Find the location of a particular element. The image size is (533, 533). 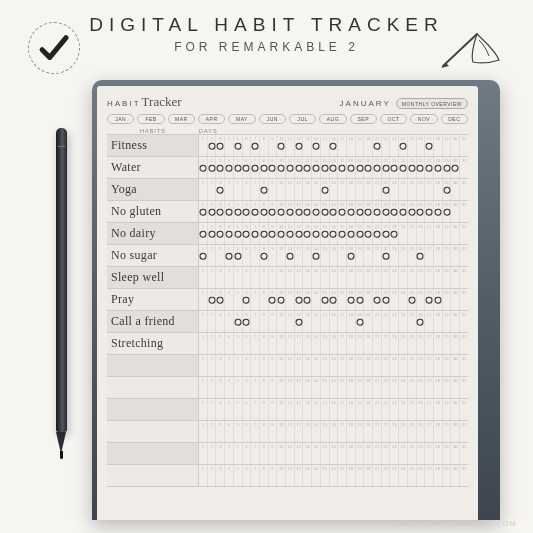

habit-name-cell: No sugar is located at coordinates (153, 256).